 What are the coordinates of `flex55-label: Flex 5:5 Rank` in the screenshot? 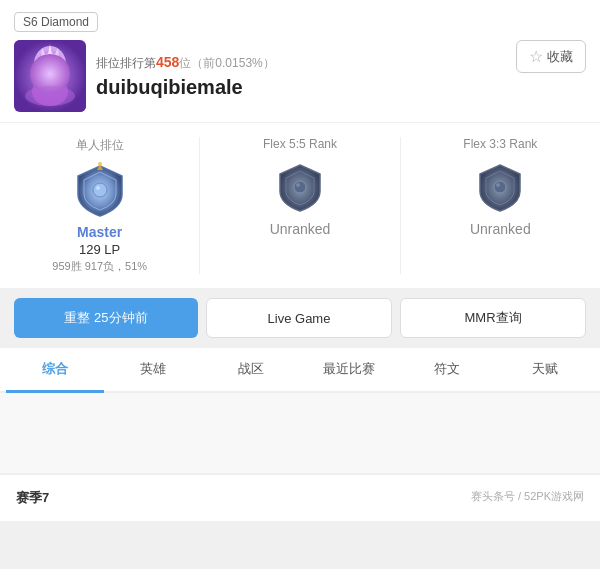 It's located at (300, 144).